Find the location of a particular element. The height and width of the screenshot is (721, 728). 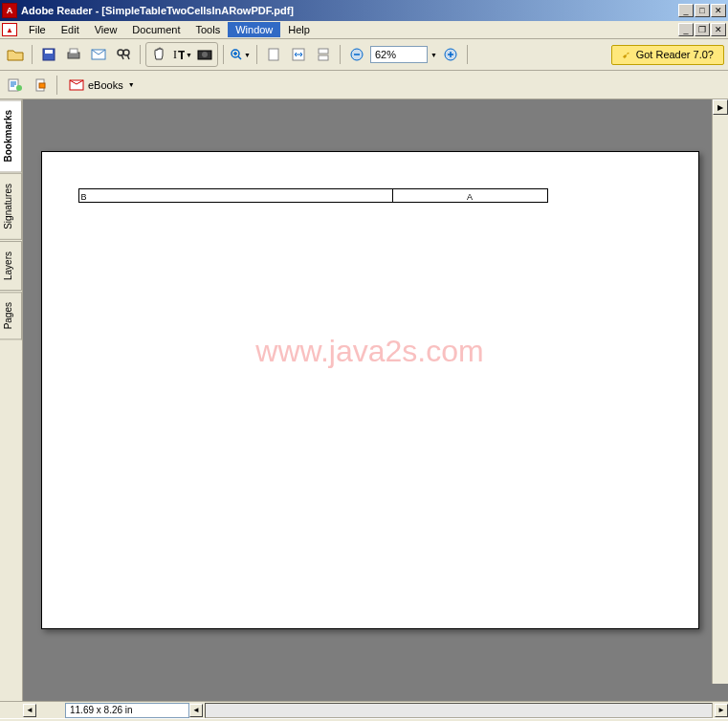

page-dimensions: 11.69 x 8.26 in is located at coordinates (127, 710).